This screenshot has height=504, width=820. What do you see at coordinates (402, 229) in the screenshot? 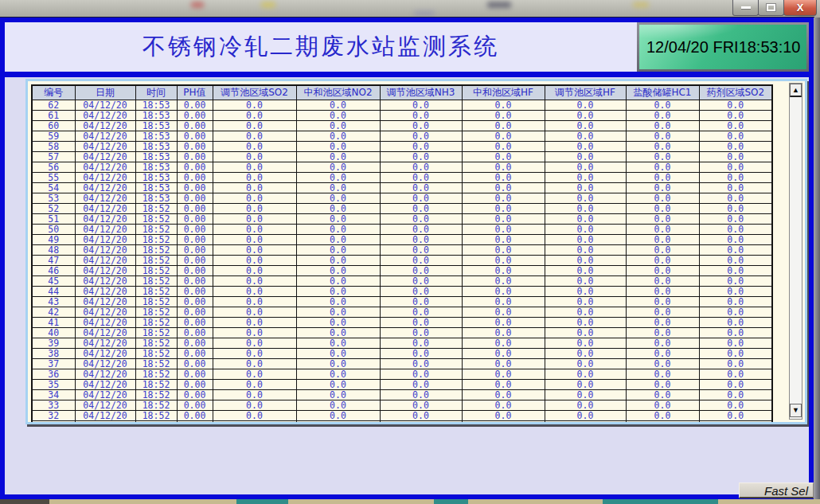
I see `table-row: 5004/12/2018:520.000.00.00.00.00.00.00.0` at bounding box center [402, 229].